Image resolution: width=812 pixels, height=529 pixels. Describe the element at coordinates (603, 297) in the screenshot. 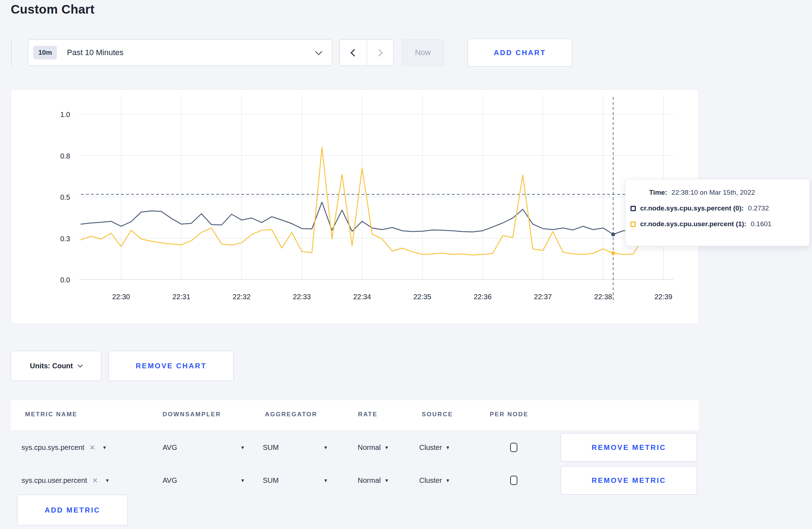

I see `svg-text: 22:38` at that location.